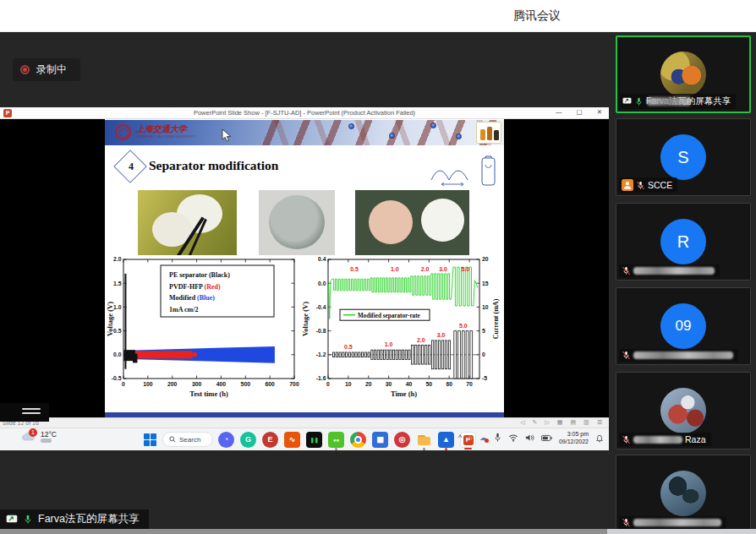 This screenshot has height=534, width=756. I want to click on svg-text: 30, so click(389, 384).